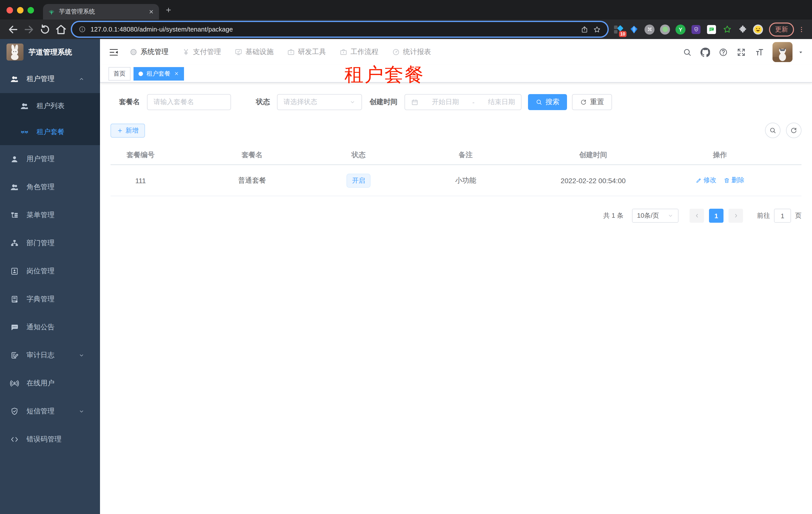 The width and height of the screenshot is (812, 514). Describe the element at coordinates (794, 130) in the screenshot. I see `refresh-table-button` at that location.